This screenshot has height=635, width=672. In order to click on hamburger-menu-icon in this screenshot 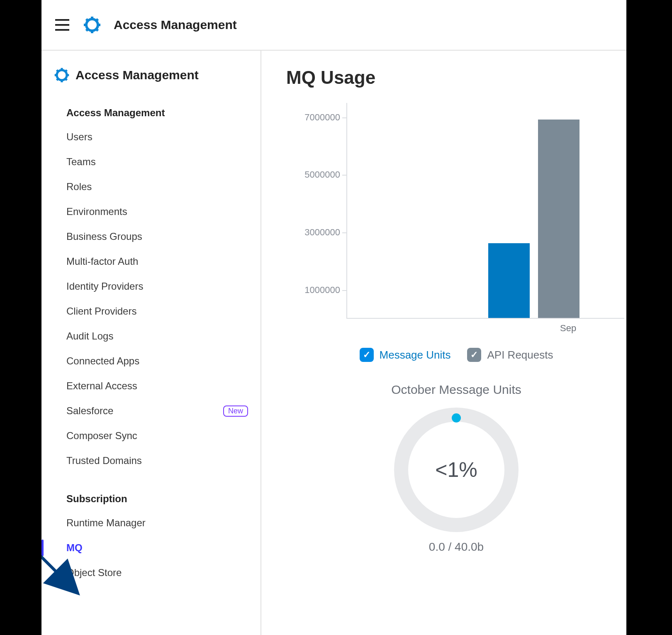, I will do `click(62, 25)`.